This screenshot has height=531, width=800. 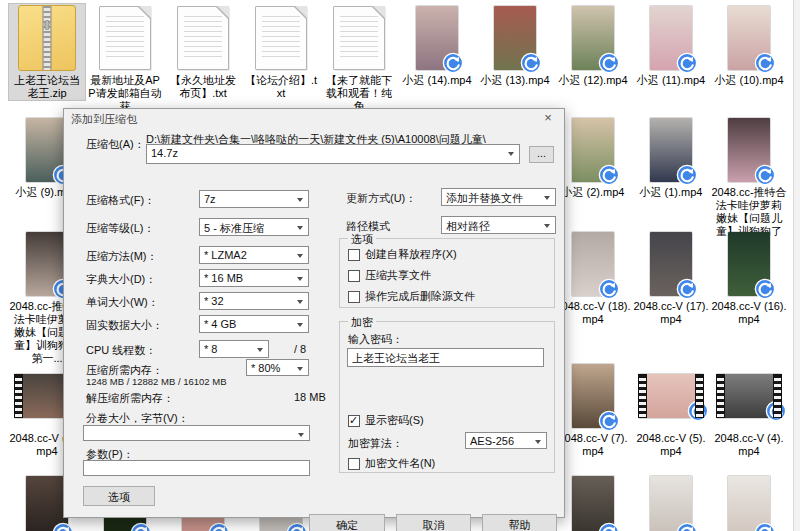 I want to click on volume-size-label: 分卷大小，字节(V)：, so click(x=138, y=418).